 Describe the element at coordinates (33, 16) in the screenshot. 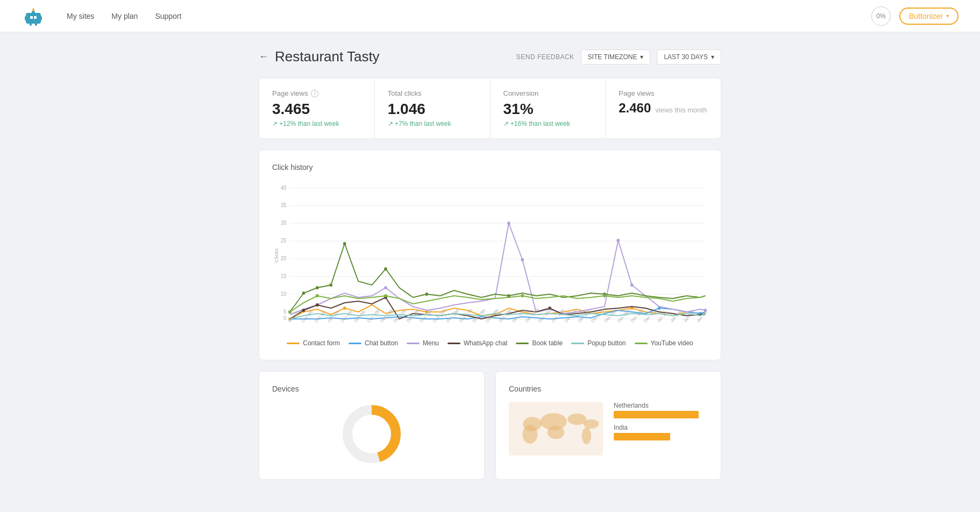

I see `logo-area` at that location.